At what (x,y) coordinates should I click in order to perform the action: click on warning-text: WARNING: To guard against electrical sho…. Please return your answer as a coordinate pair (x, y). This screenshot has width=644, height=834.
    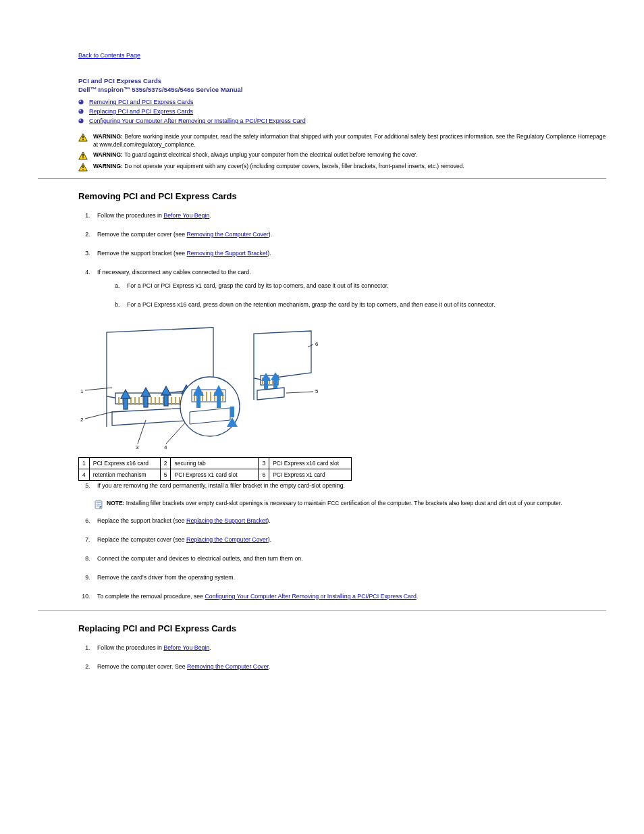
    Looking at the image, I should click on (255, 155).